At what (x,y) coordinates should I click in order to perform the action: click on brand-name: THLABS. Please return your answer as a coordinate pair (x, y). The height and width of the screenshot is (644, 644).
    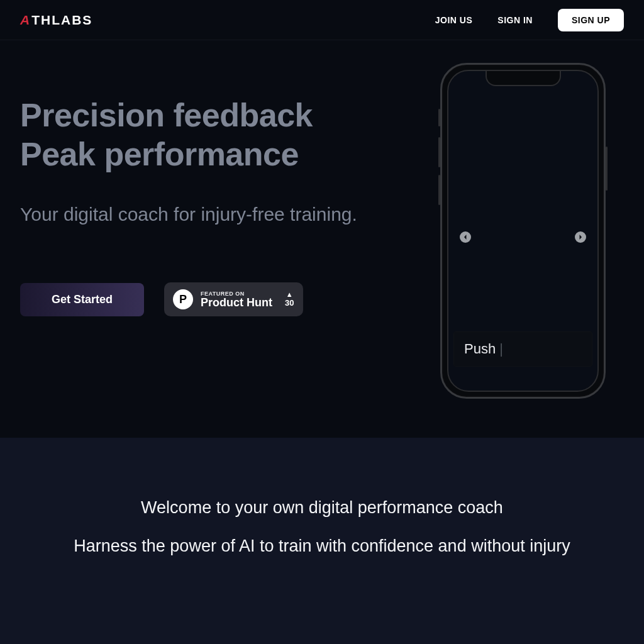
    Looking at the image, I should click on (62, 20).